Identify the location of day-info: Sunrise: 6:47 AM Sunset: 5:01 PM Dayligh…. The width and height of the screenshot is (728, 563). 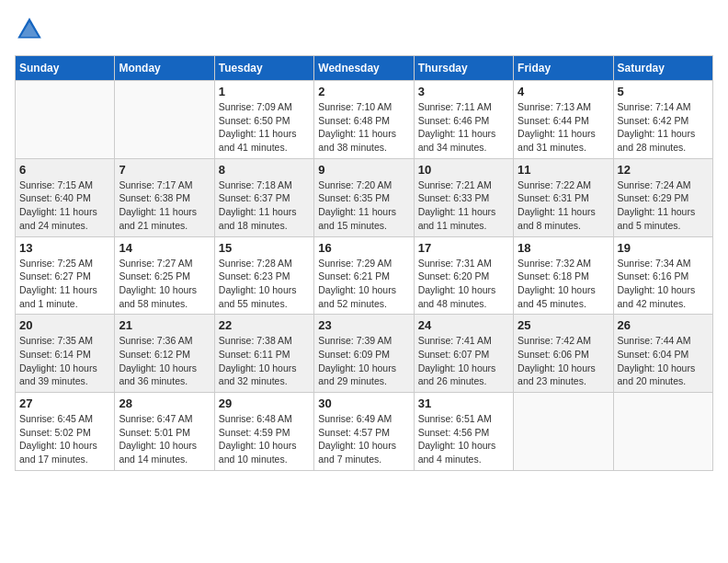
(164, 440).